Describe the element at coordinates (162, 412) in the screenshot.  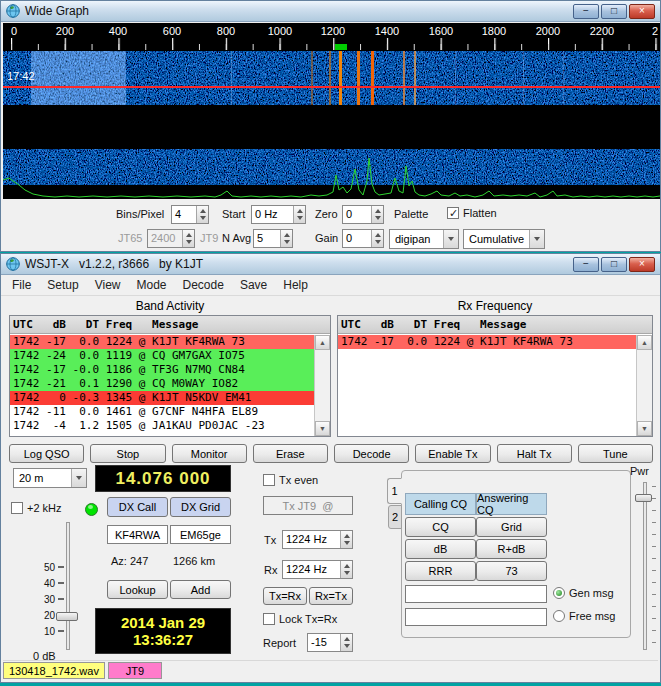
I see `decode-row: 1742 -11 0.0 1461 @ G7CNF N4HFA EL89` at that location.